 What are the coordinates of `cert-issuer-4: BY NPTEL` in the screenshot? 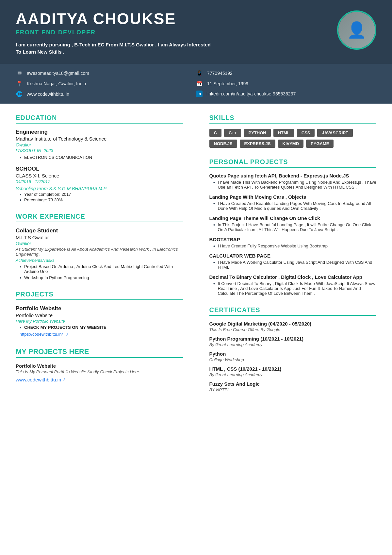 It's located at (293, 390).